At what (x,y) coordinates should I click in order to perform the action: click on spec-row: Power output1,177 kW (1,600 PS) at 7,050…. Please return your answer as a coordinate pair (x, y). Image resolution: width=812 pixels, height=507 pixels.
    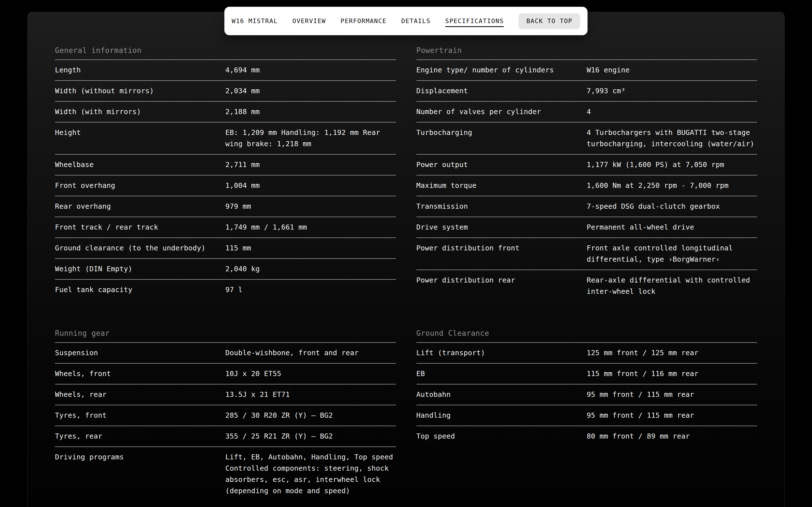
    Looking at the image, I should click on (587, 164).